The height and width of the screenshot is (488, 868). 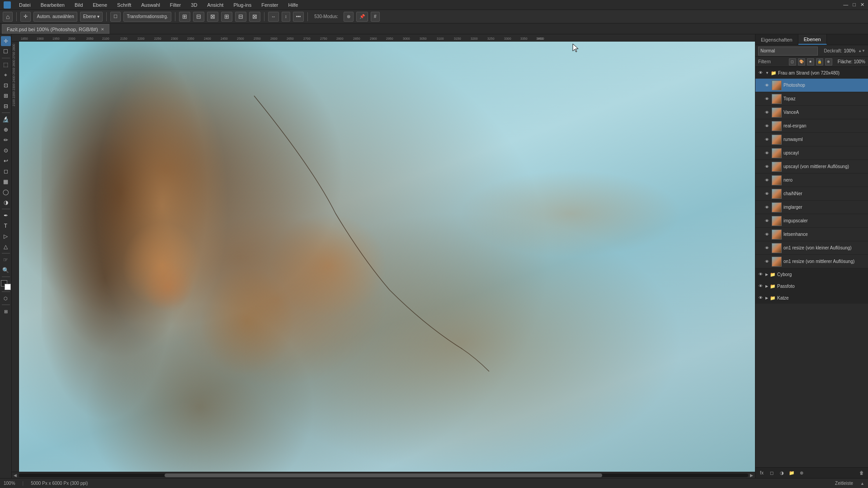 What do you see at coordinates (863, 5) in the screenshot?
I see `close-button: ✕` at bounding box center [863, 5].